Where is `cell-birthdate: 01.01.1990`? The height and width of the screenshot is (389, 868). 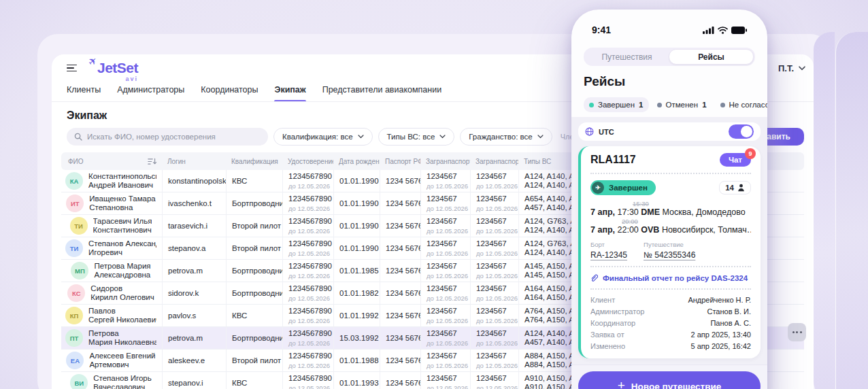 cell-birthdate: 01.01.1990 is located at coordinates (356, 226).